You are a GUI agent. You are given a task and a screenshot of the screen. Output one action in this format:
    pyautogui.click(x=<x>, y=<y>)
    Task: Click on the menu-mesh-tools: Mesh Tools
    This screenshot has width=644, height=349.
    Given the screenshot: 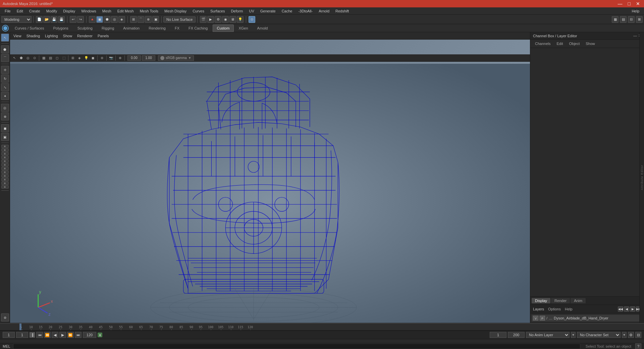 What is the action you would take?
    pyautogui.click(x=149, y=11)
    